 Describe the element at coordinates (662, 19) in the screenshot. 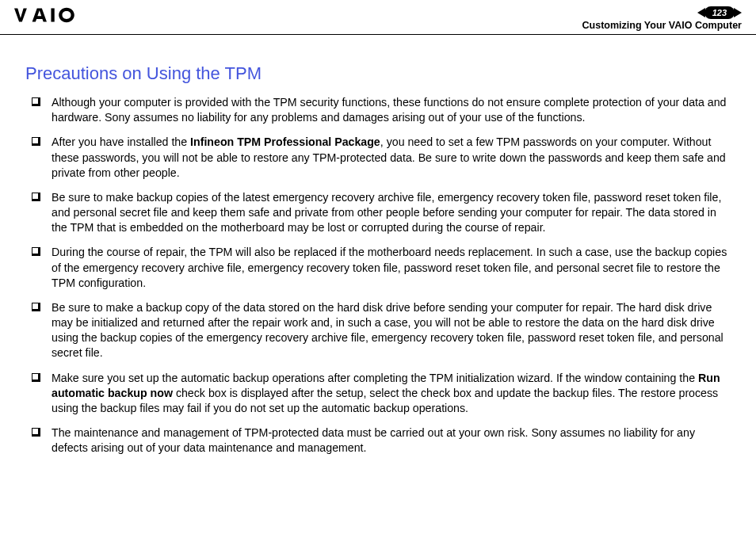

I see `header-right: 123 Customizing Your VAIO Computer` at that location.